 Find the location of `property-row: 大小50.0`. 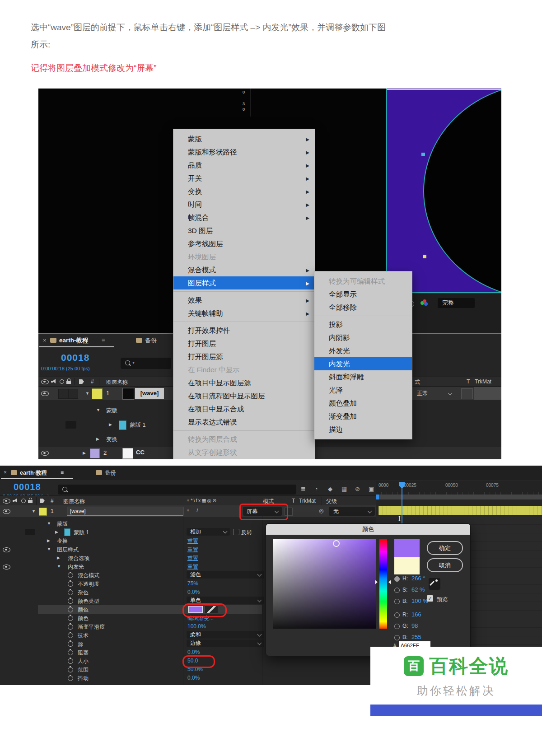

property-row: 大小50.0 is located at coordinates (188, 661).